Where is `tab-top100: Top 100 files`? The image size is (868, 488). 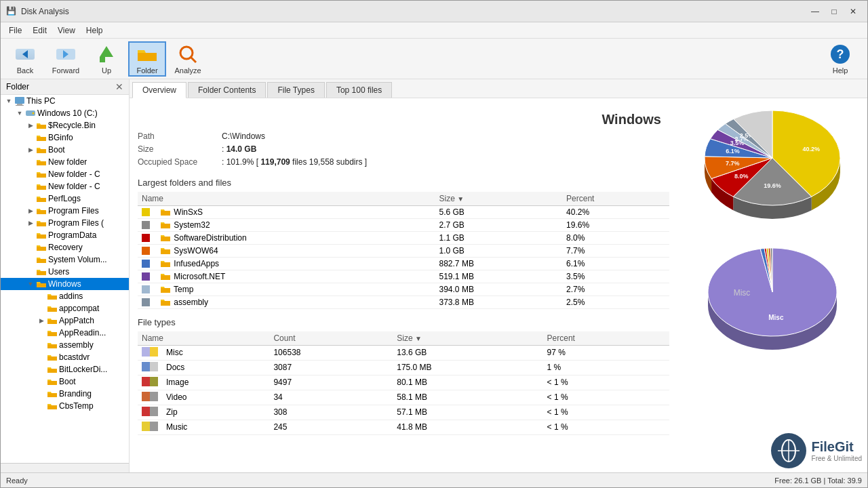
tab-top100: Top 100 files is located at coordinates (359, 89).